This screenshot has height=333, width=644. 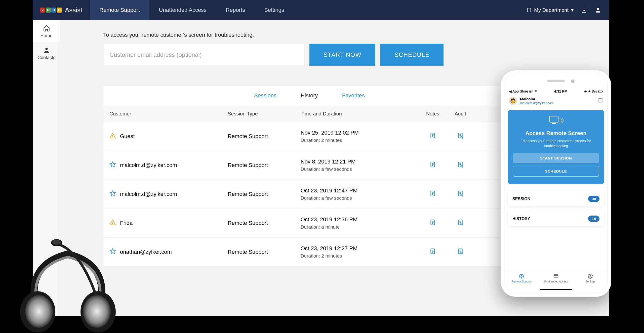 I want to click on download-icon, so click(x=584, y=10).